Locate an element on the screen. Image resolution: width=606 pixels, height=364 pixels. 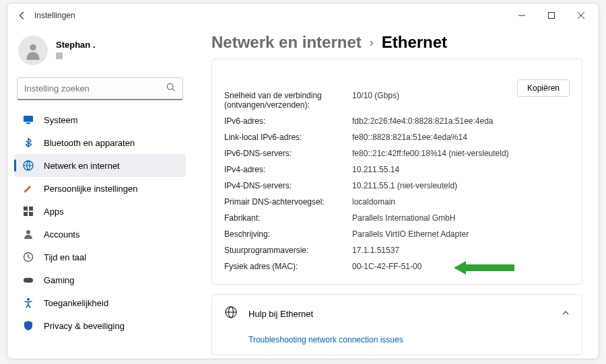
sidebar-item-label: Accounts is located at coordinates (62, 234).